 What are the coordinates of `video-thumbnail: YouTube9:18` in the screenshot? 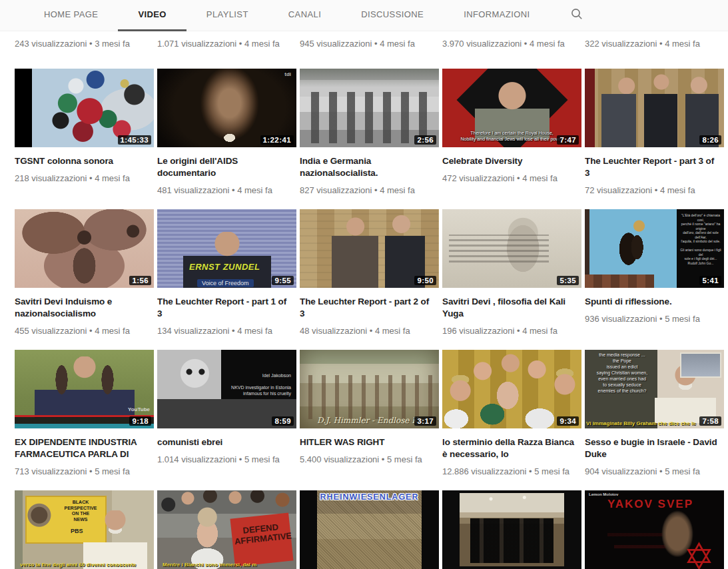 It's located at (84, 389).